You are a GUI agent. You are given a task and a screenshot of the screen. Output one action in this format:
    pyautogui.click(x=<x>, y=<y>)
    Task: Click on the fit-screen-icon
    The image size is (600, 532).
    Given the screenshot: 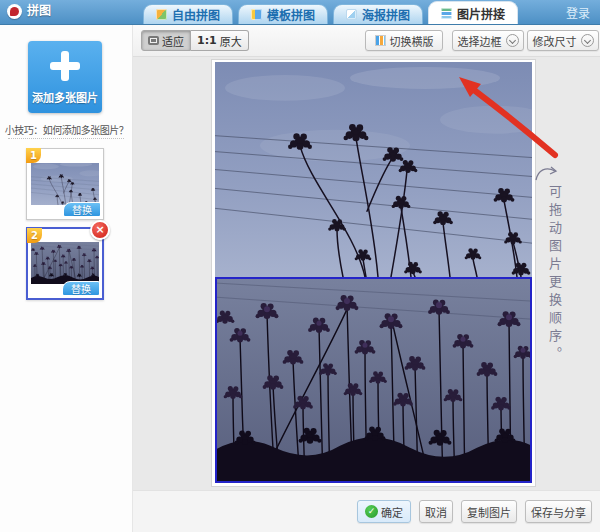 What is the action you would take?
    pyautogui.click(x=154, y=40)
    